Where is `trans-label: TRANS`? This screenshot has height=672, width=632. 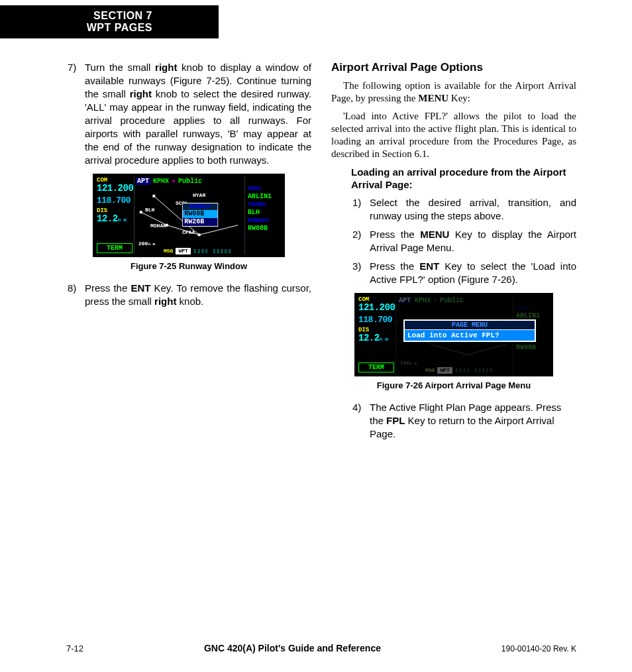 trans-label: TRANS is located at coordinates (264, 205).